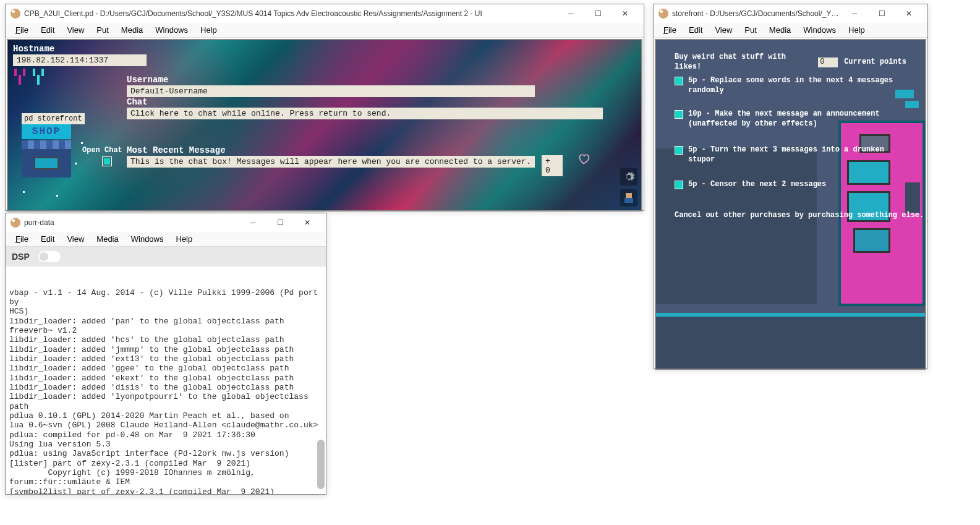  What do you see at coordinates (80, 49) in the screenshot?
I see `hostname-label: Hostname` at bounding box center [80, 49].